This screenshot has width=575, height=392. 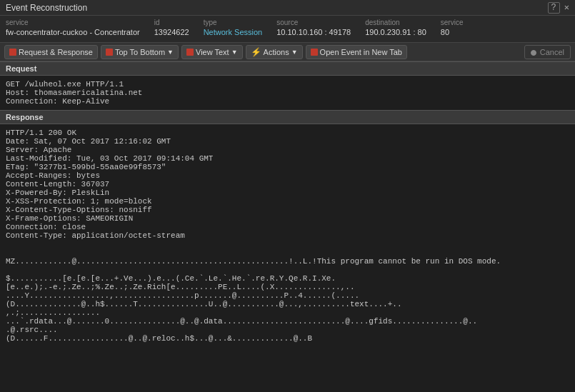 I want to click on cancel-radio, so click(x=534, y=53).